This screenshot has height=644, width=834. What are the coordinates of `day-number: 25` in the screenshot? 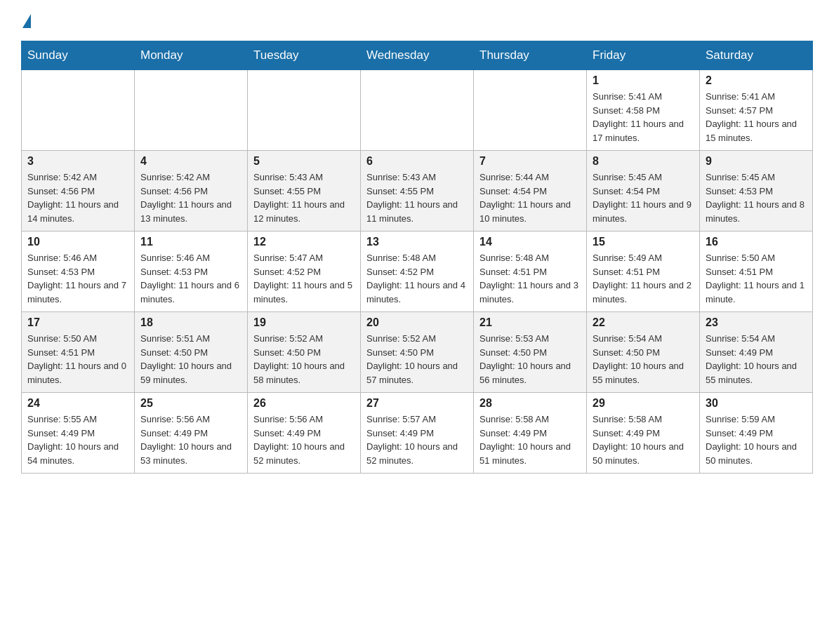 It's located at (191, 403).